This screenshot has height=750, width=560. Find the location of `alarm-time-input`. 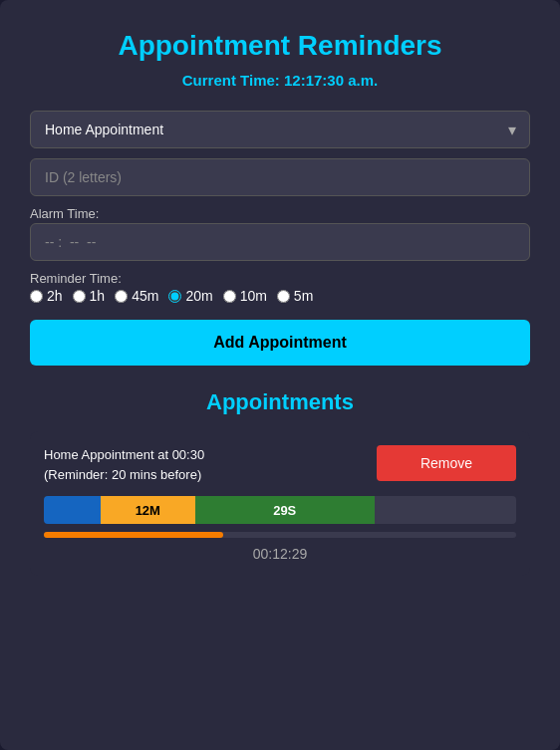

alarm-time-input is located at coordinates (280, 242).